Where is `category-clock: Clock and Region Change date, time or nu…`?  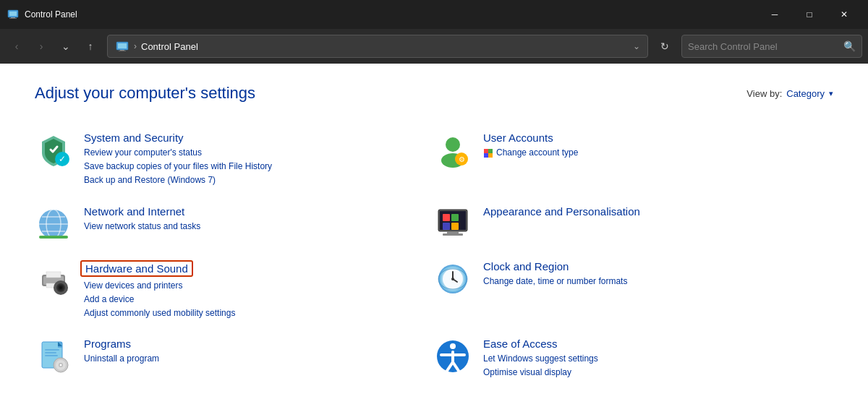 category-clock: Clock and Region Change date, time or nu… is located at coordinates (634, 291).